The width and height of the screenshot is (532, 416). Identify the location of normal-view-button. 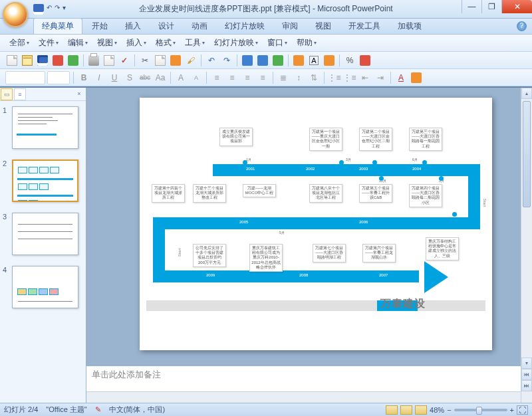
(392, 410).